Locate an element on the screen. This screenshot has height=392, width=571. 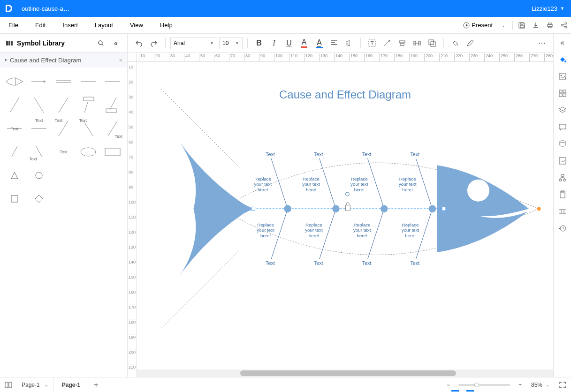
shape-diag3 is located at coordinates (63, 105).